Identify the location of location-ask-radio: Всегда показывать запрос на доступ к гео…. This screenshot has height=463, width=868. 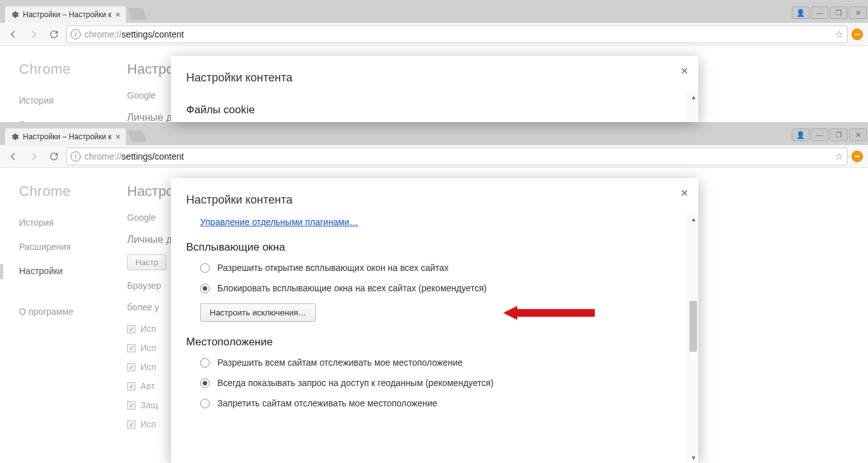
(437, 383).